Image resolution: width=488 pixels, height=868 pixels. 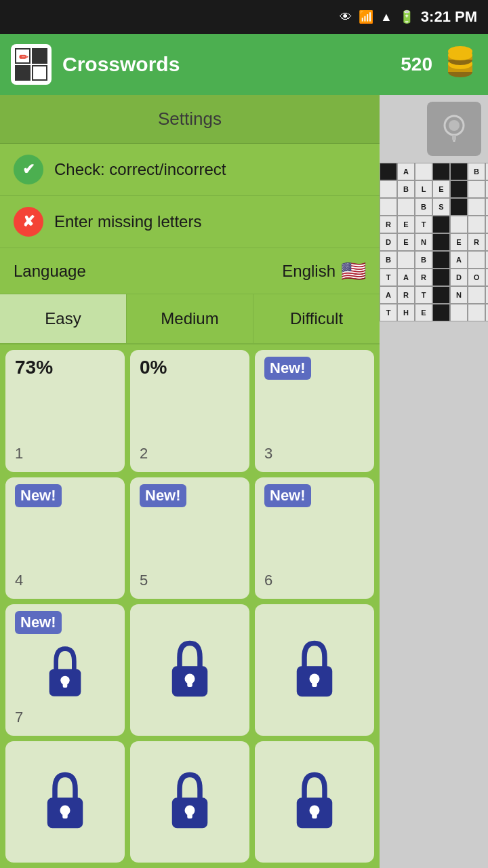 What do you see at coordinates (65, 411) in the screenshot?
I see `puzzle-card-1: 73% 1` at bounding box center [65, 411].